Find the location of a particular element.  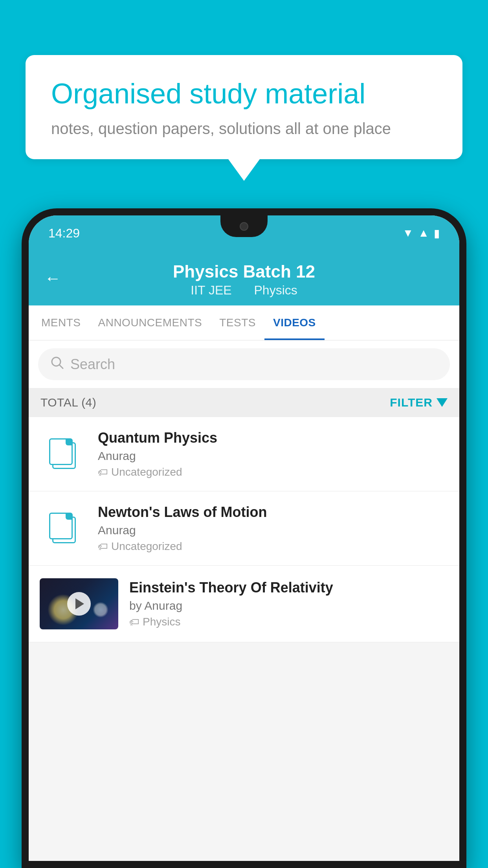

video-thumbnail is located at coordinates (79, 604).